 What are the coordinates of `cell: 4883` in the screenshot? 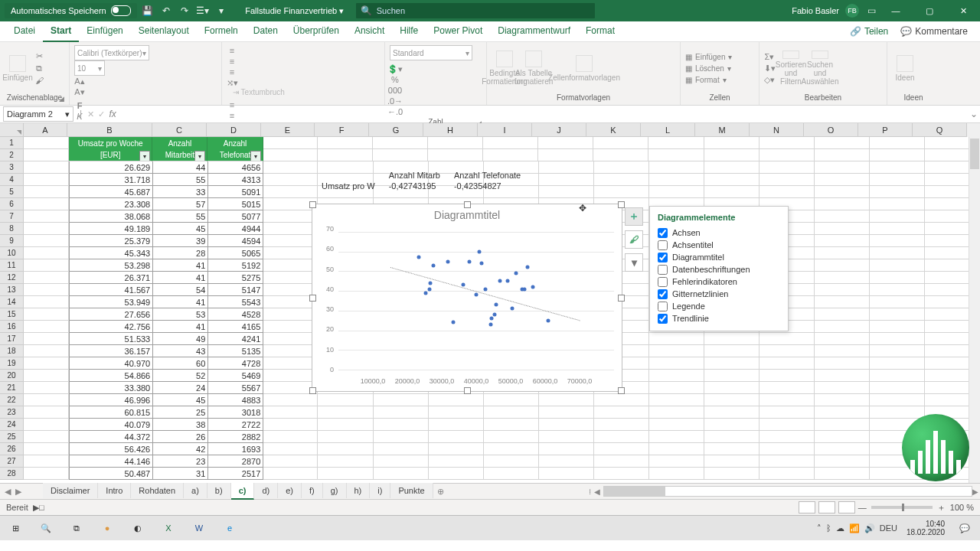 It's located at (236, 400).